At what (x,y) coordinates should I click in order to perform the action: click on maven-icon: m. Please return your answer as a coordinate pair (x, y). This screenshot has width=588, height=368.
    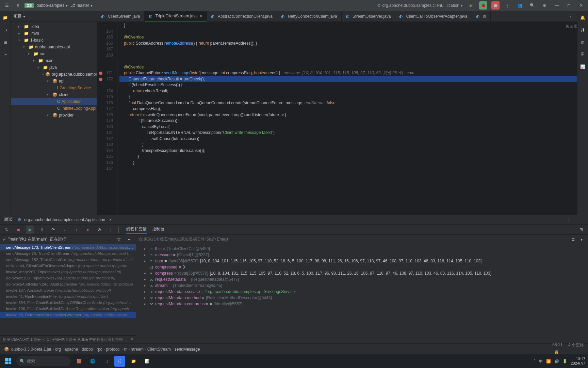
    Looking at the image, I should click on (583, 42).